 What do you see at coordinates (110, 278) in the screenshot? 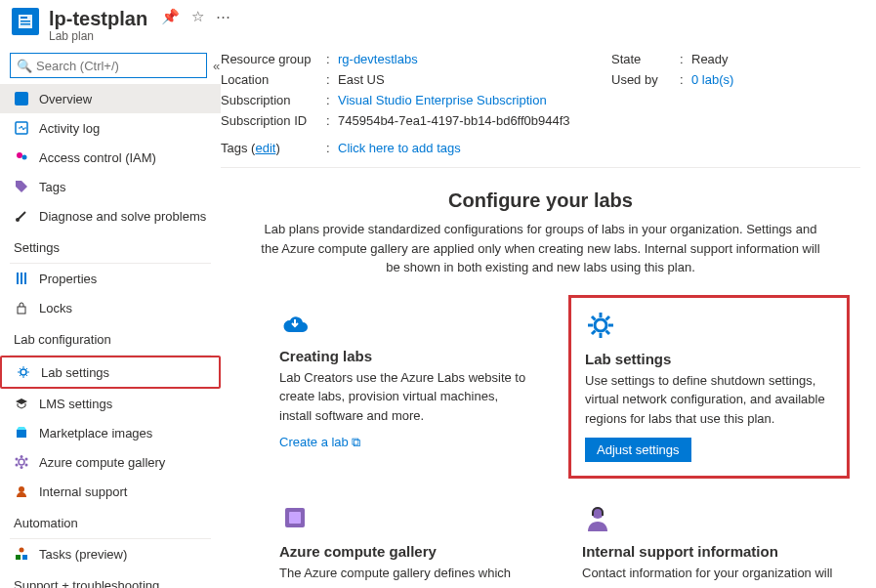
I see `sidebar-item-properties: Properties` at bounding box center [110, 278].